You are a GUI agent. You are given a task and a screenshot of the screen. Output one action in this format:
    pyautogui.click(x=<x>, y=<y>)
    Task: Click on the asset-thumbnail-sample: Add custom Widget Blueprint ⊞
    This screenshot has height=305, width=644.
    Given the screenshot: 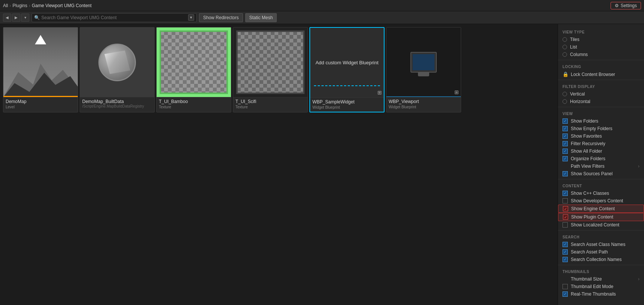 What is the action you would take?
    pyautogui.click(x=347, y=62)
    